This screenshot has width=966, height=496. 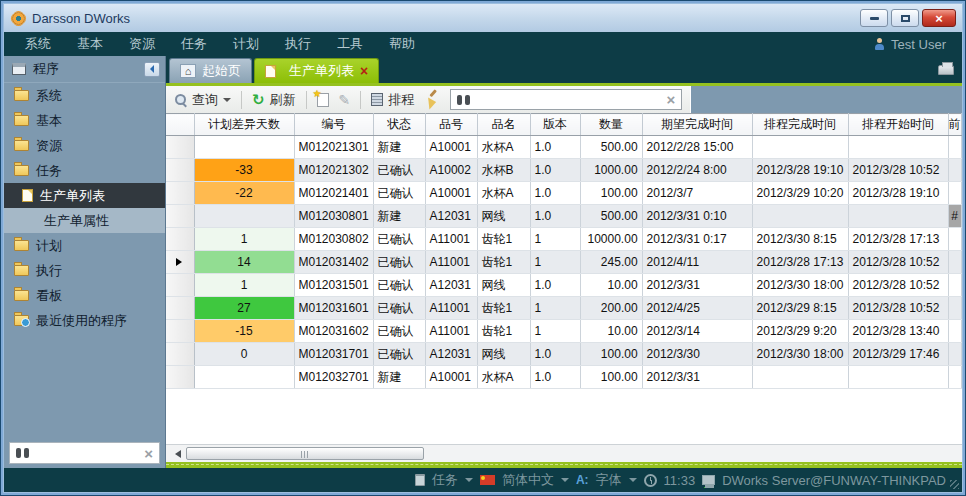 What do you see at coordinates (564, 216) in the screenshot?
I see `table-row: M012030801新建A12031网线1.0500.002012/3/31 0…` at bounding box center [564, 216].